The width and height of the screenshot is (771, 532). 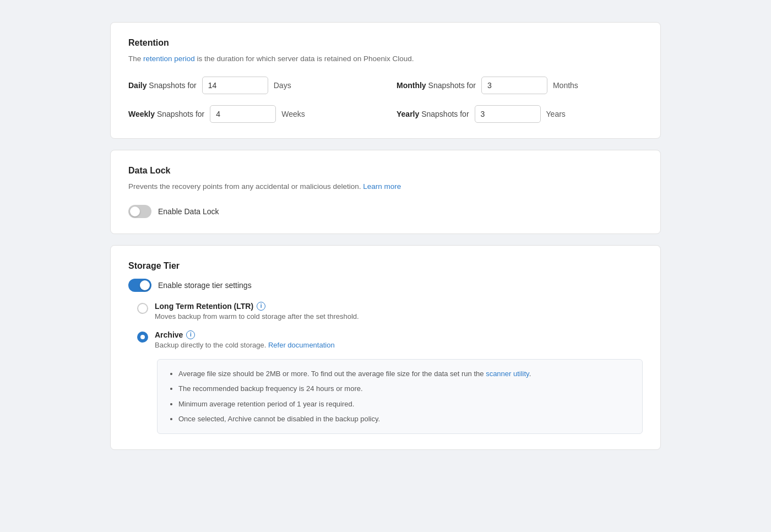 What do you see at coordinates (243, 114) in the screenshot?
I see `weekly-input` at bounding box center [243, 114].